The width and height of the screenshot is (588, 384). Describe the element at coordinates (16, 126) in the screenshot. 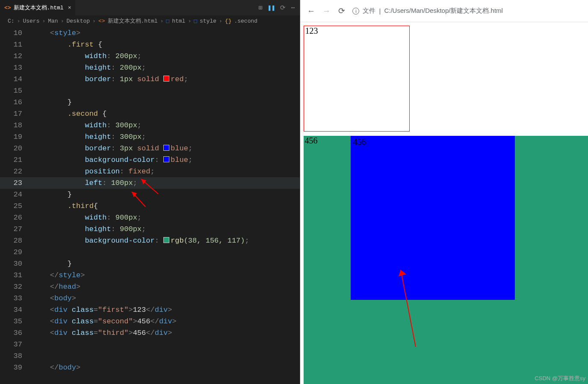

I see `line-number: 18` at that location.